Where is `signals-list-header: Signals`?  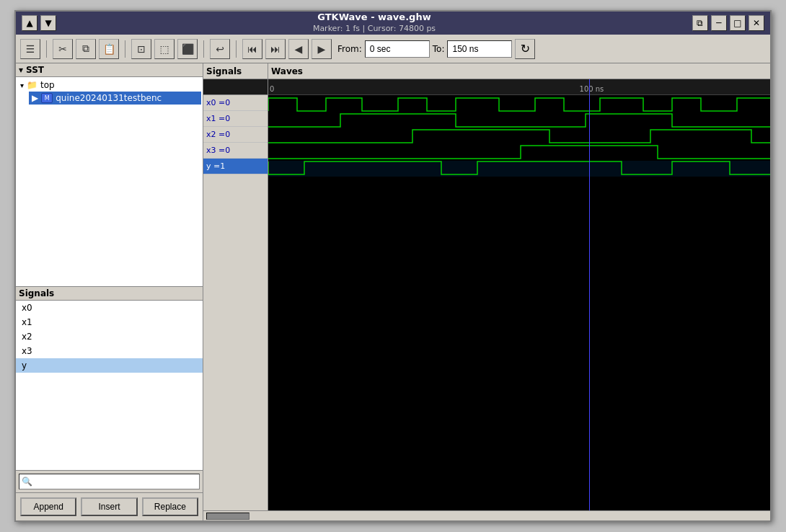
signals-list-header: Signals is located at coordinates (110, 294).